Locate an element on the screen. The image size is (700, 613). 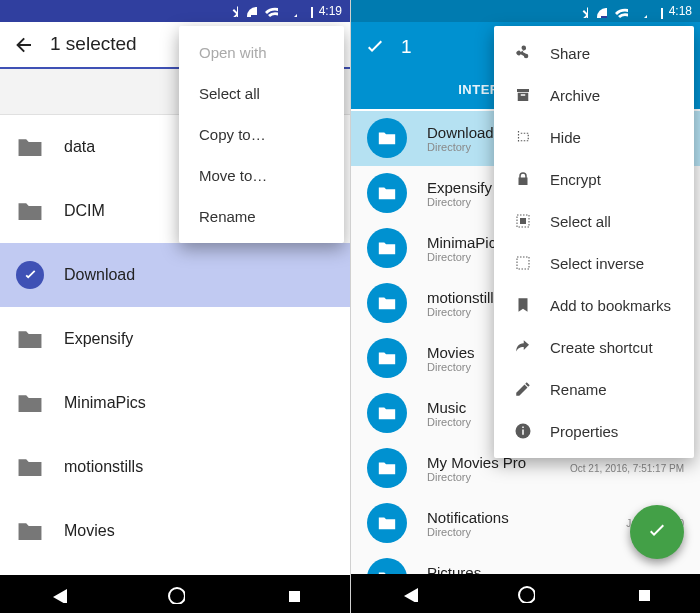
selection-count: 1 is located at coordinates (406, 47).